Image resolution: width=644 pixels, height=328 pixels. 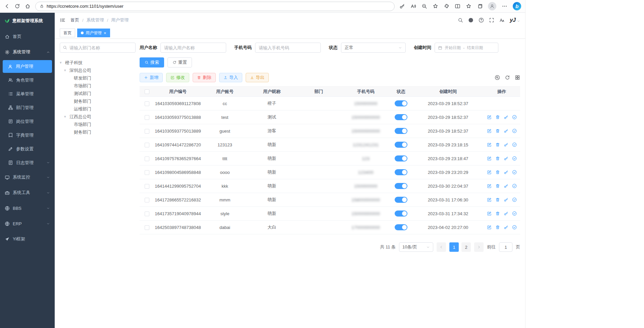 I want to click on user-avatar: yJ, so click(x=515, y=20).